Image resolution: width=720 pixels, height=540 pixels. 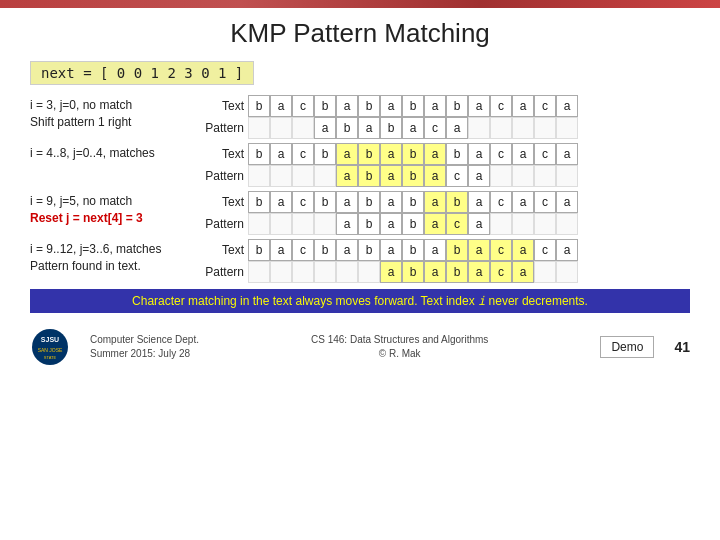 I want to click on pattern-cell-s4-7: b, so click(x=413, y=272).